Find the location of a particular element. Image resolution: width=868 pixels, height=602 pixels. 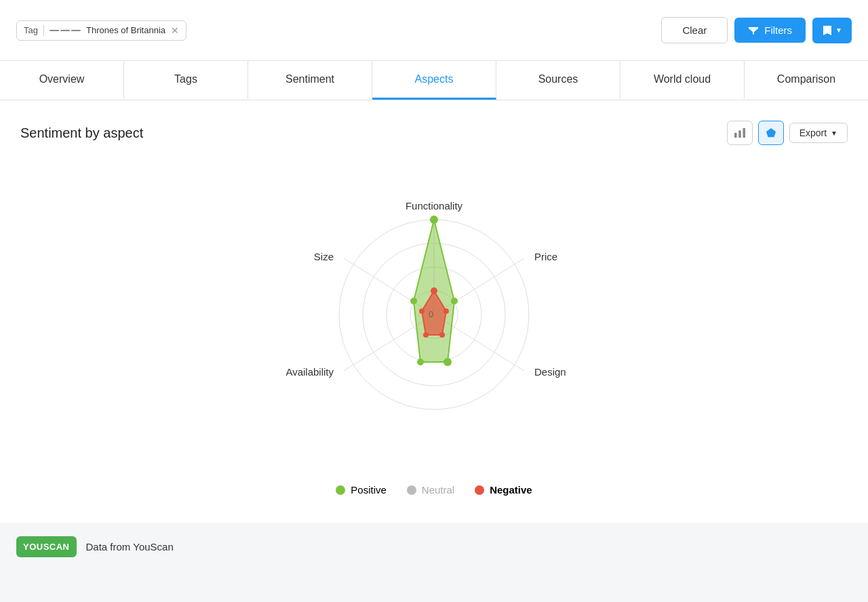

tabs-bar: Overview Tags Sentiment Aspects Sources … is located at coordinates (434, 81).